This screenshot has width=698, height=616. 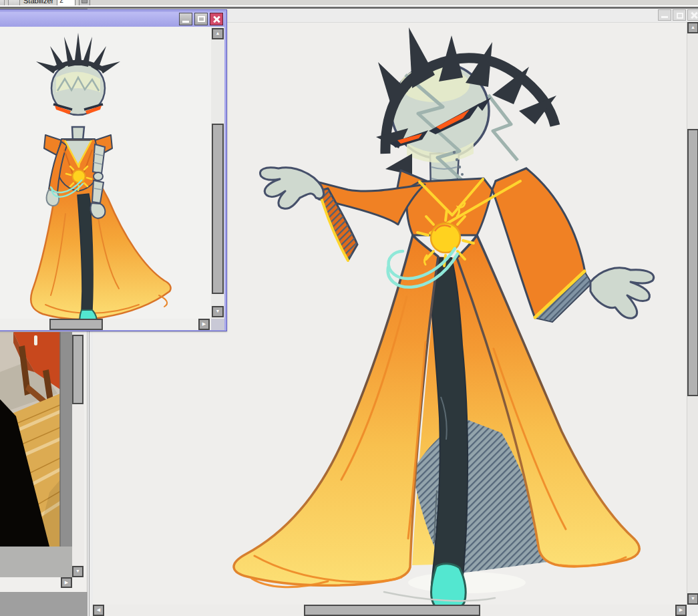 I want to click on navigator-vertical-scrollbar: ▲ ▼, so click(x=218, y=172).